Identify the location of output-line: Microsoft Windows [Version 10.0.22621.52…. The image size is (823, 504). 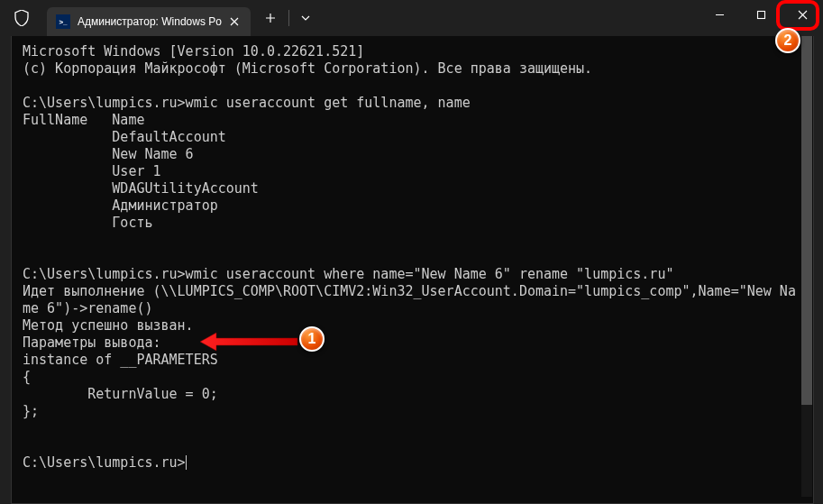
(193, 51).